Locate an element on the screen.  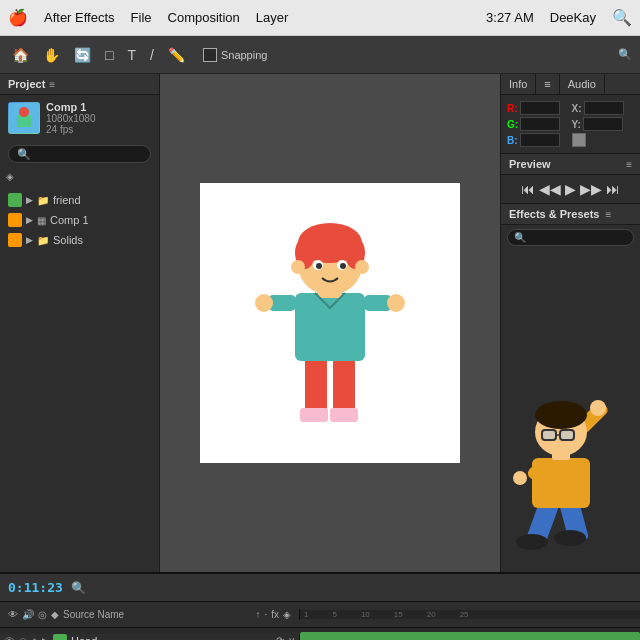
project-search-input is located at coordinates (80, 154).